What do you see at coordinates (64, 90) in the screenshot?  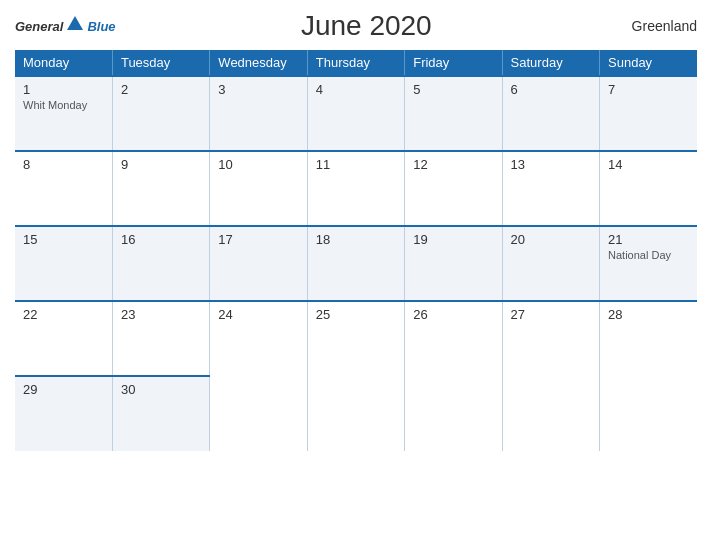 I see `day-number: 1` at bounding box center [64, 90].